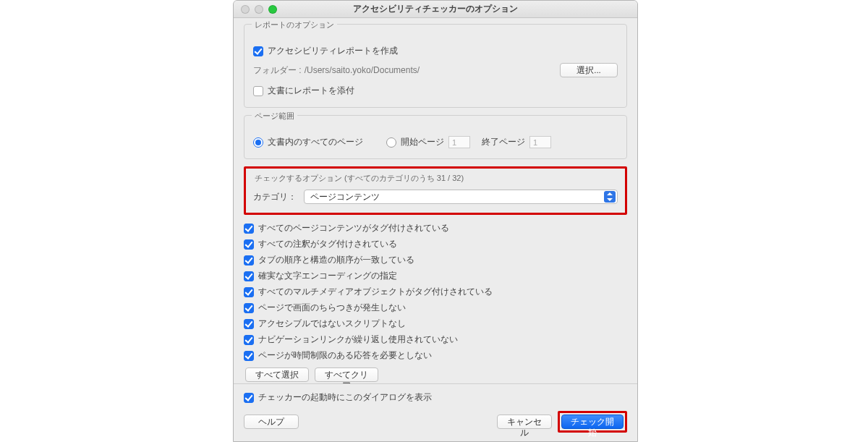 Image resolution: width=868 pixels, height=442 pixels. Describe the element at coordinates (275, 116) in the screenshot. I see `page-range-title: ページ範囲` at that location.